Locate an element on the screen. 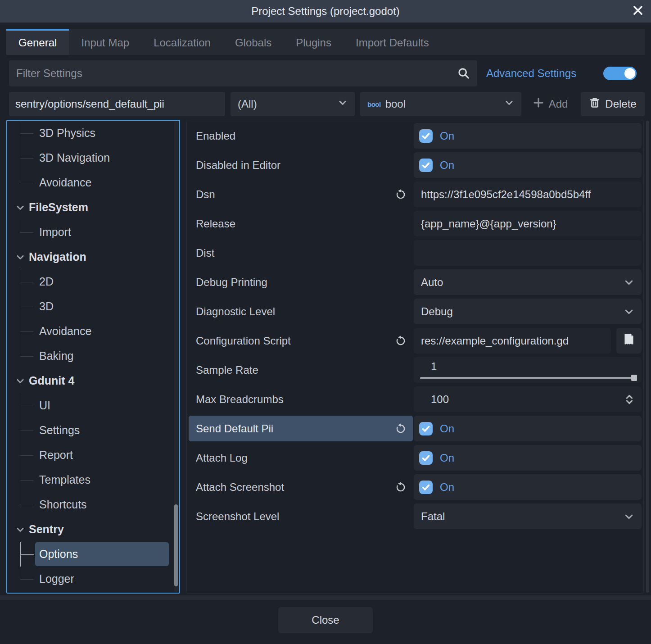 This screenshot has width=651, height=644. property-label-cell: Dsn is located at coordinates (301, 195).